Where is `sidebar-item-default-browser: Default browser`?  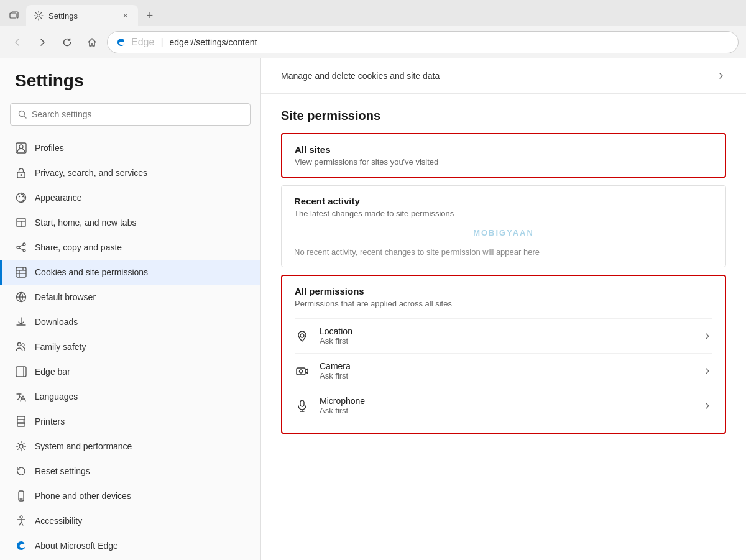
sidebar-item-default-browser: Default browser is located at coordinates (131, 297).